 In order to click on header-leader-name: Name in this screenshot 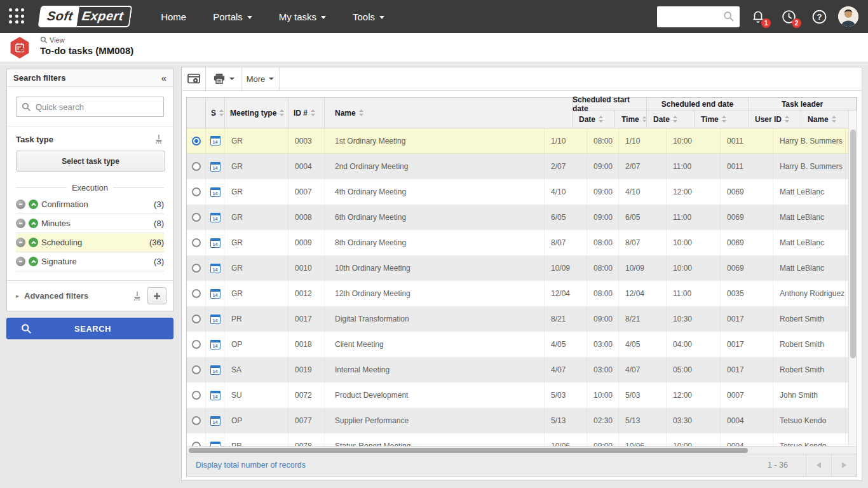, I will do `click(835, 119)`.